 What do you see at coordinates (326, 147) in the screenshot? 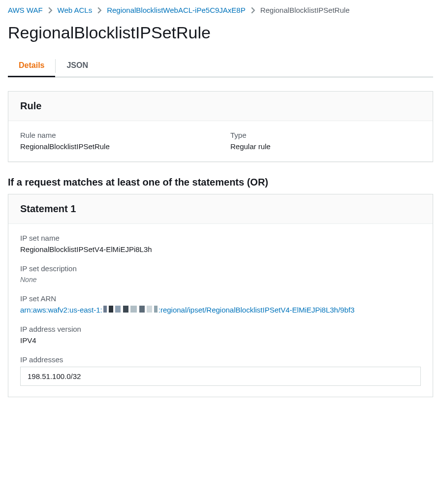
I see `rule-type-value: Regular rule` at bounding box center [326, 147].